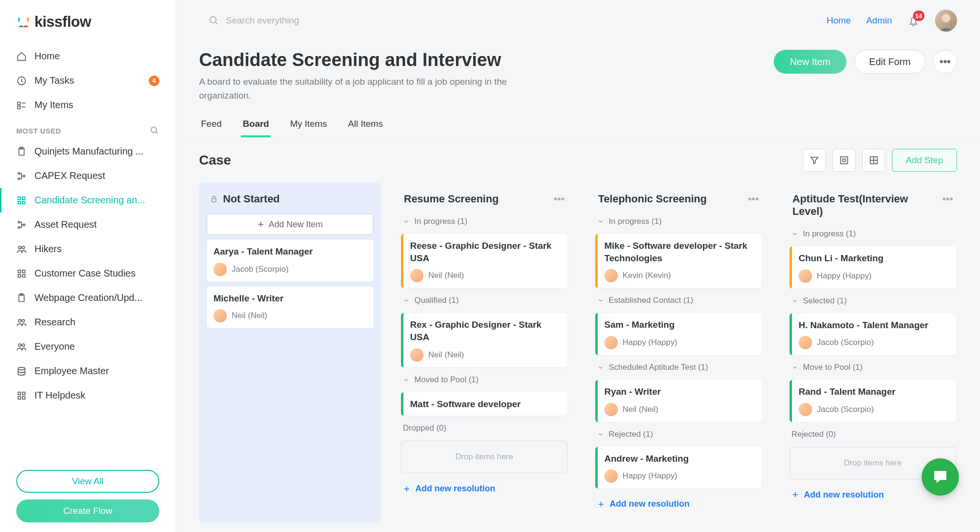 This screenshot has height=532, width=980. I want to click on sidebar-item: Hikers, so click(88, 249).